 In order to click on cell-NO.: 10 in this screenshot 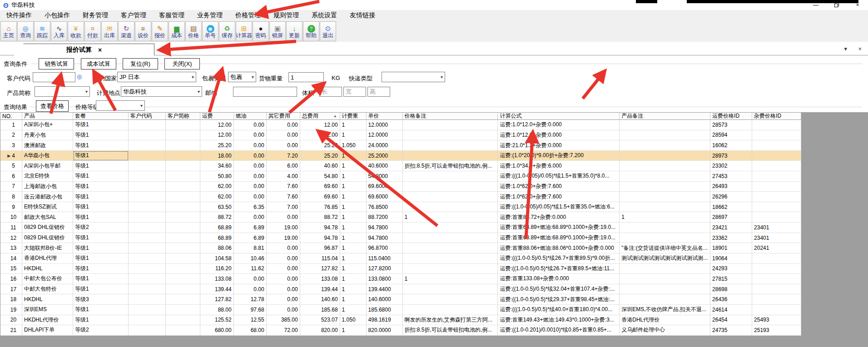, I will do `click(11, 217)`.